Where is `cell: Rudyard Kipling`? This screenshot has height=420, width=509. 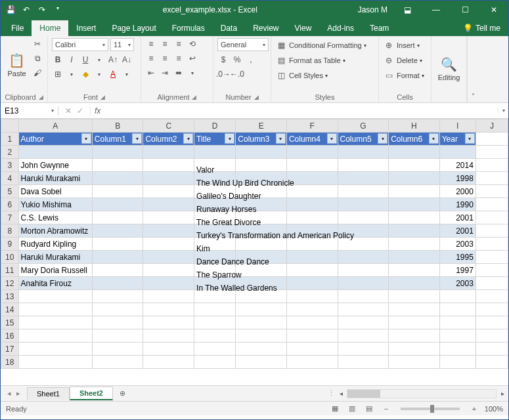 cell: Rudyard Kipling is located at coordinates (55, 244).